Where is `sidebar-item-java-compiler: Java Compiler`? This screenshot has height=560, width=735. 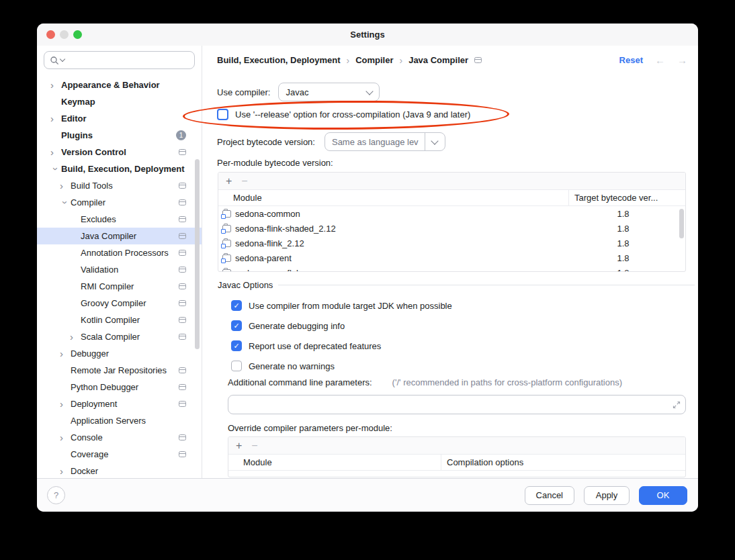
sidebar-item-java-compiler: Java Compiler is located at coordinates (120, 236).